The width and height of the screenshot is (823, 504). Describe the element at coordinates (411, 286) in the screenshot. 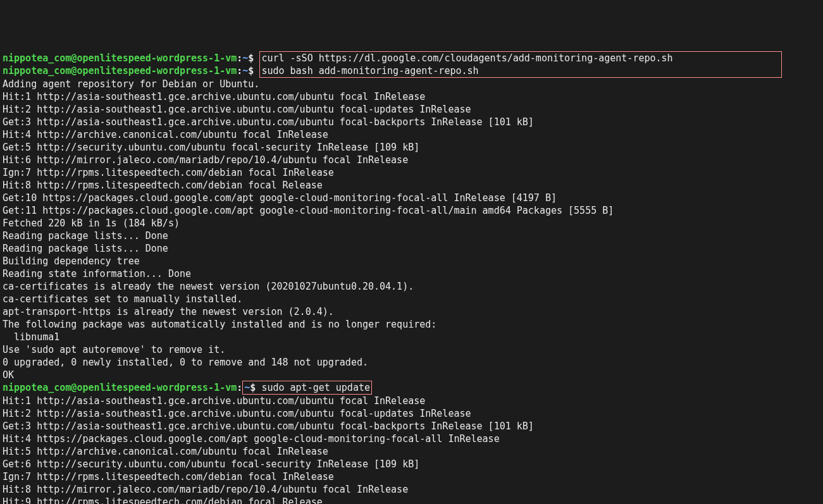

I see `terminal-line: ca-certificates is already the newest ve…` at that location.